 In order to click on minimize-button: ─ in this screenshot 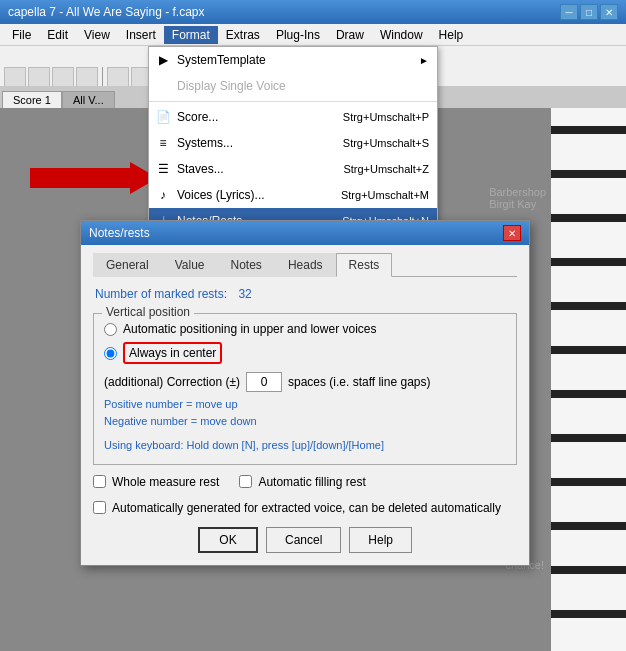, I will do `click(569, 12)`.